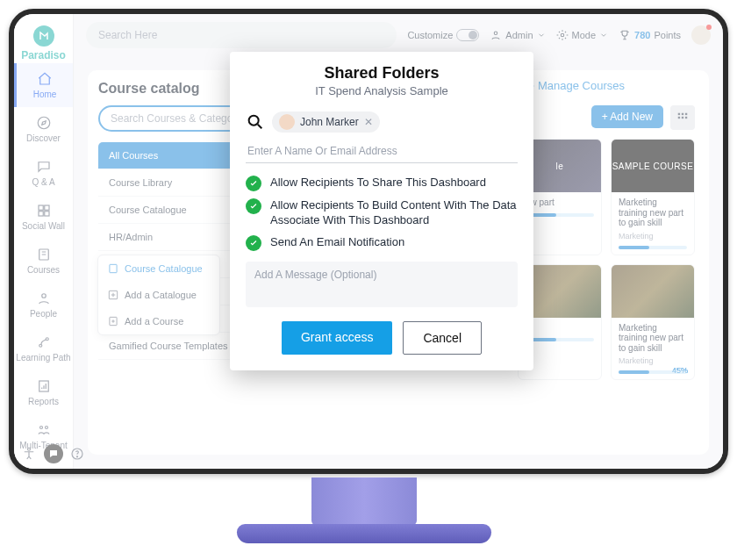 Image resolution: width=737 pixels, height=560 pixels. What do you see at coordinates (683, 118) in the screenshot?
I see `grid-icon` at bounding box center [683, 118].